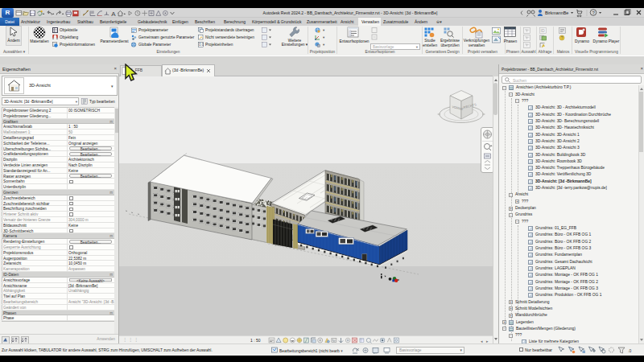  I want to click on svg-text: ID, so click(543, 31).